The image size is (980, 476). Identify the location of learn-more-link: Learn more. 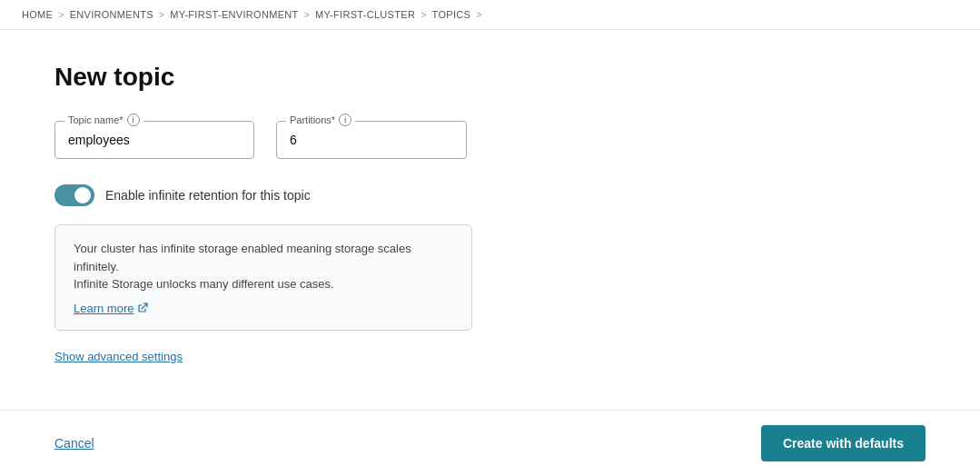
(111, 309).